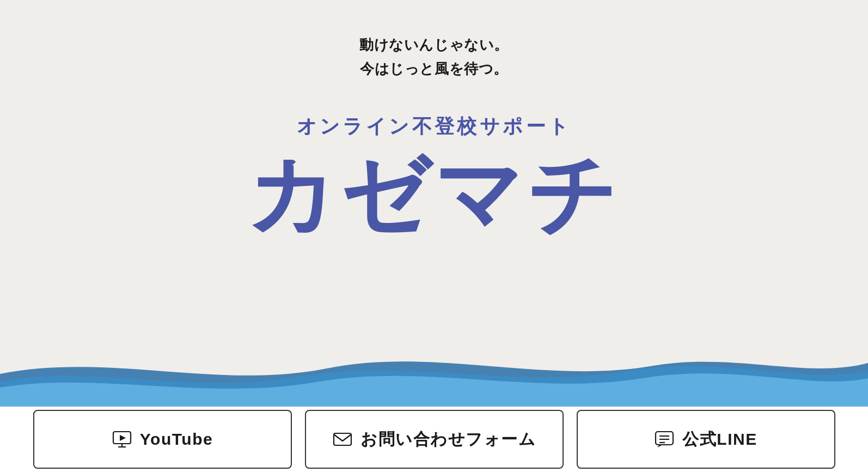 Image resolution: width=868 pixels, height=472 pixels. Describe the element at coordinates (435, 439) in the screenshot. I see `contact-button: お問い合わせフォーム` at that location.